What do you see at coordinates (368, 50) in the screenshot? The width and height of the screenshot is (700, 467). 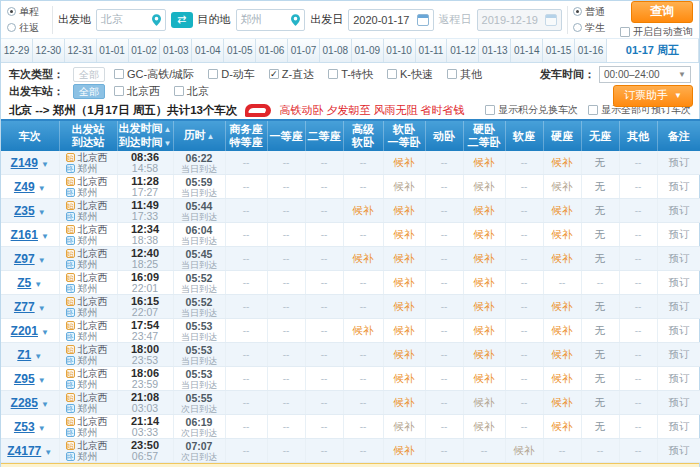 I see `date-tab: 01-09` at bounding box center [368, 50].